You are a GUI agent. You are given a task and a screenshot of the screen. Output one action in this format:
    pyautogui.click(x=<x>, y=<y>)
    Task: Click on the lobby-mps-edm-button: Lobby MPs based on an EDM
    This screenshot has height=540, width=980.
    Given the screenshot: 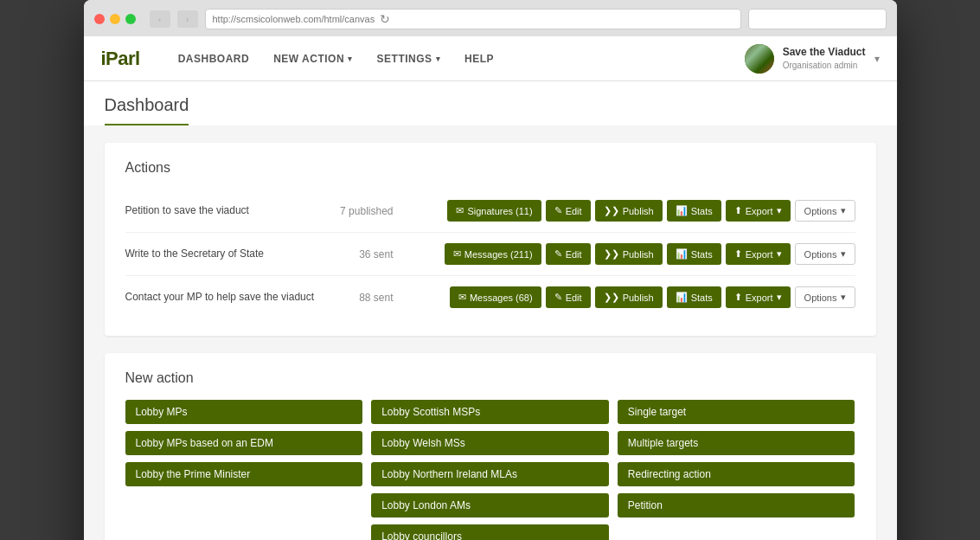 What is the action you would take?
    pyautogui.click(x=244, y=443)
    